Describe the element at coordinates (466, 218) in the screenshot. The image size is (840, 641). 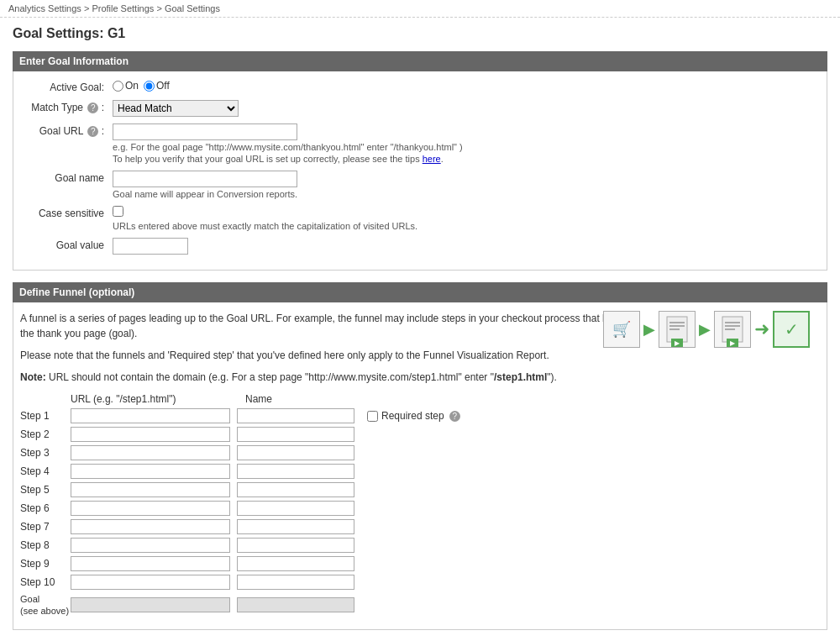
I see `case-sensitive-field: URLs entered above must exactly match th…` at that location.